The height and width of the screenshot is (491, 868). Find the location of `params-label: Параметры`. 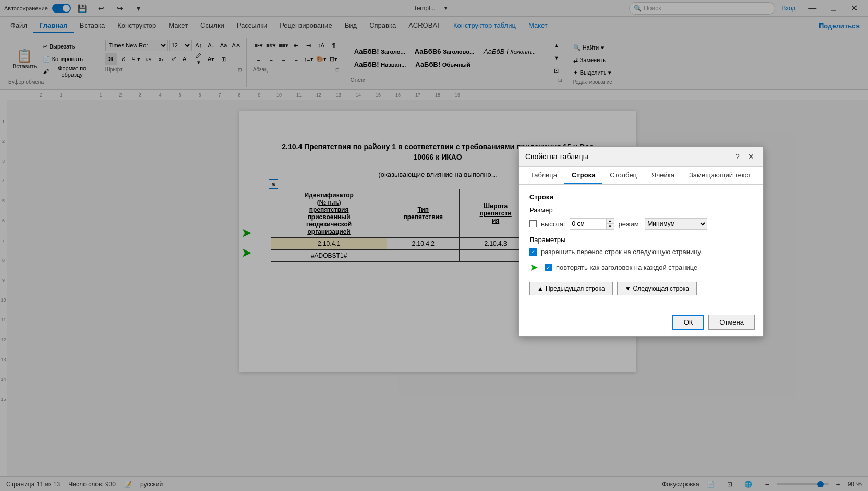

params-label: Параметры is located at coordinates (641, 240).